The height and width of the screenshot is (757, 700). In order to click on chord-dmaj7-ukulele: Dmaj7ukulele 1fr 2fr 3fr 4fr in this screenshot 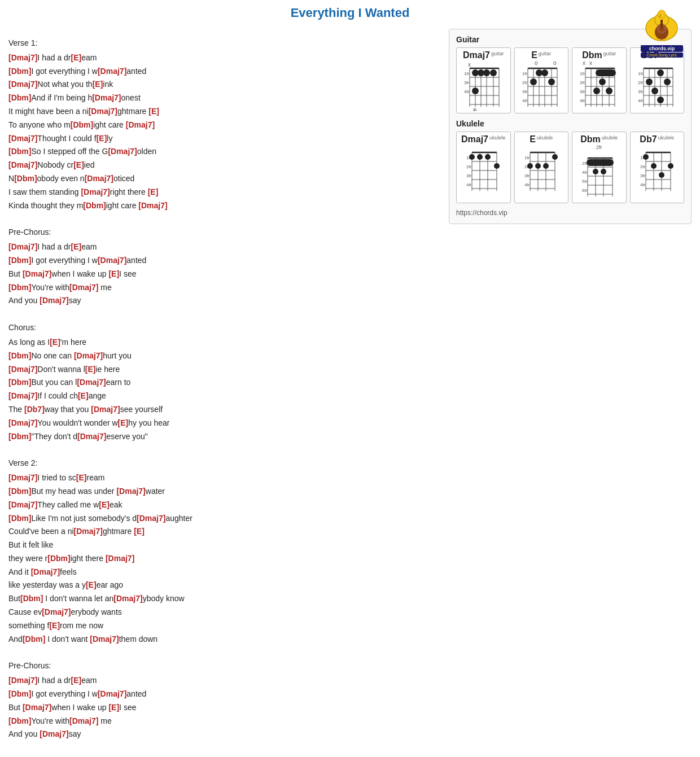, I will do `click(483, 167)`.